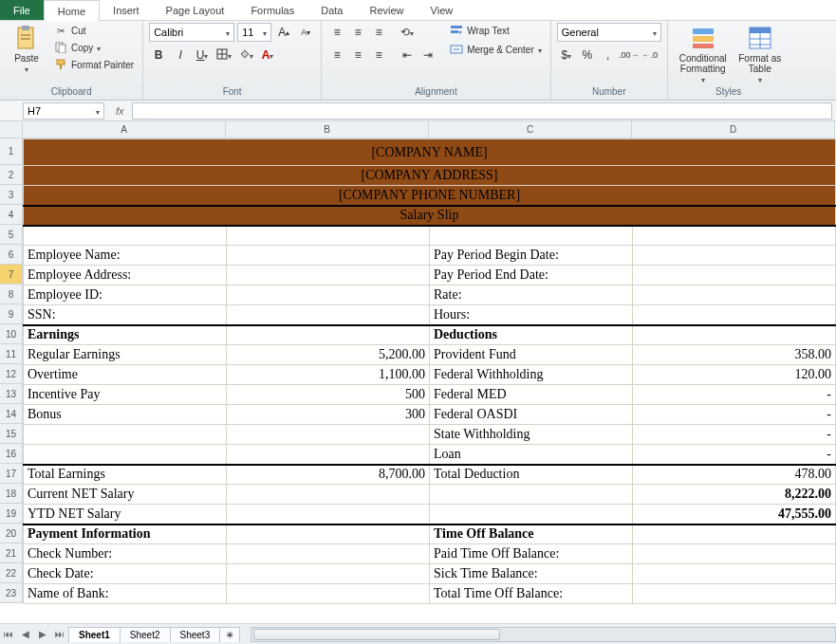 The image size is (836, 644). I want to click on sheet-tab-2: Sheet2, so click(145, 635).